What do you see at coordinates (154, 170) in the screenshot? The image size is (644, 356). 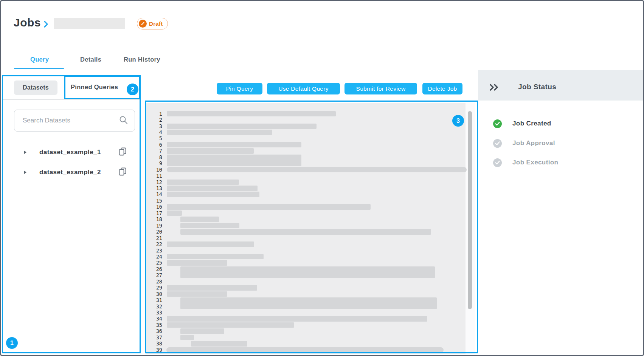 I see `line-number: 10` at bounding box center [154, 170].